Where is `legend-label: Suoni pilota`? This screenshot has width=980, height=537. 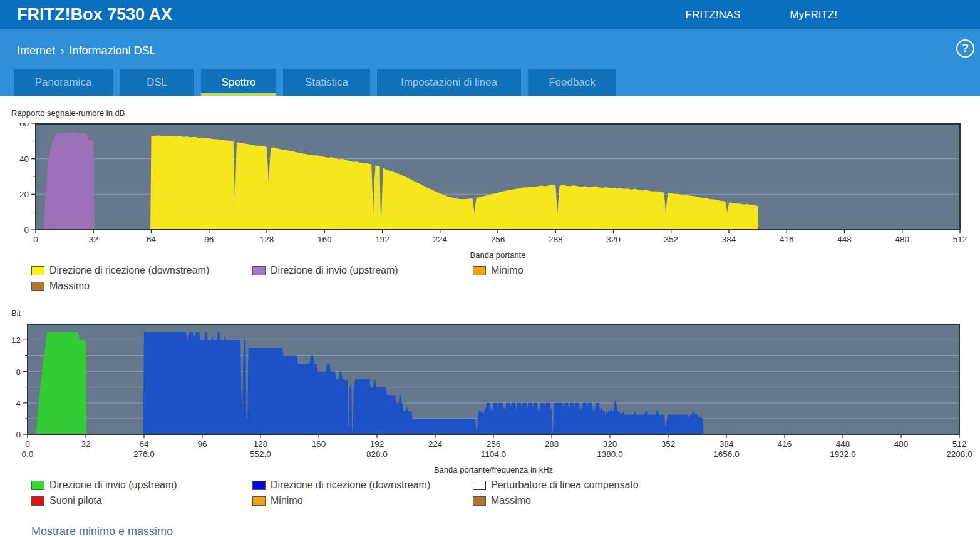 legend-label: Suoni pilota is located at coordinates (76, 501).